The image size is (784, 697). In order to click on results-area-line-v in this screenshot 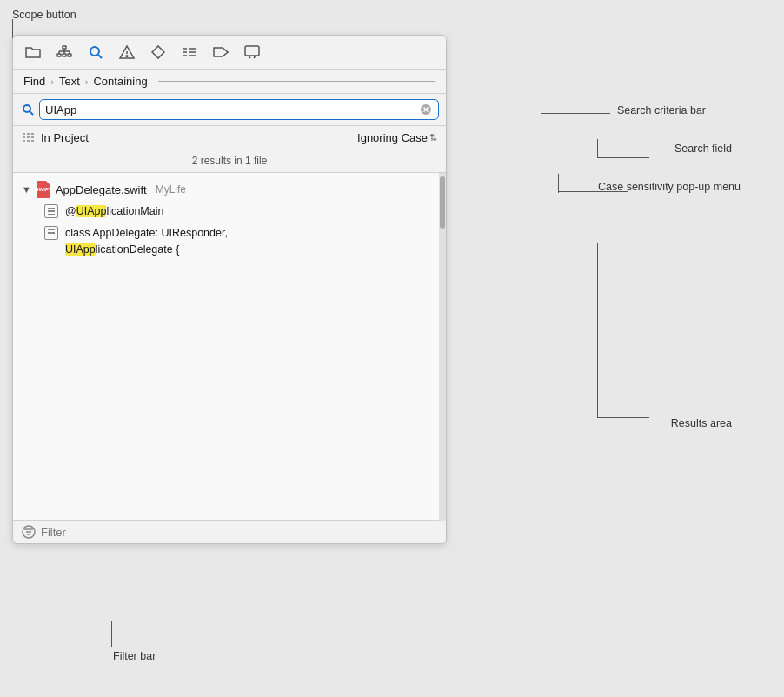, I will do `click(598, 330)`.